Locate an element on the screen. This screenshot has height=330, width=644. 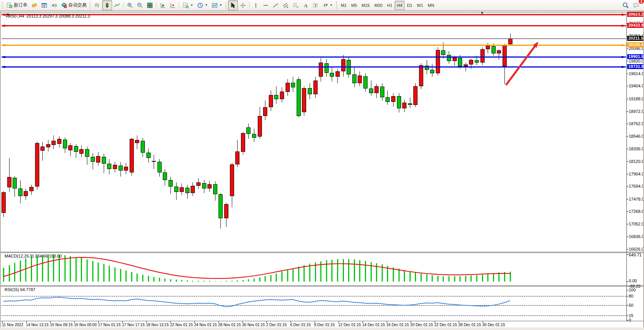
sound-button is located at coordinates (54, 5).